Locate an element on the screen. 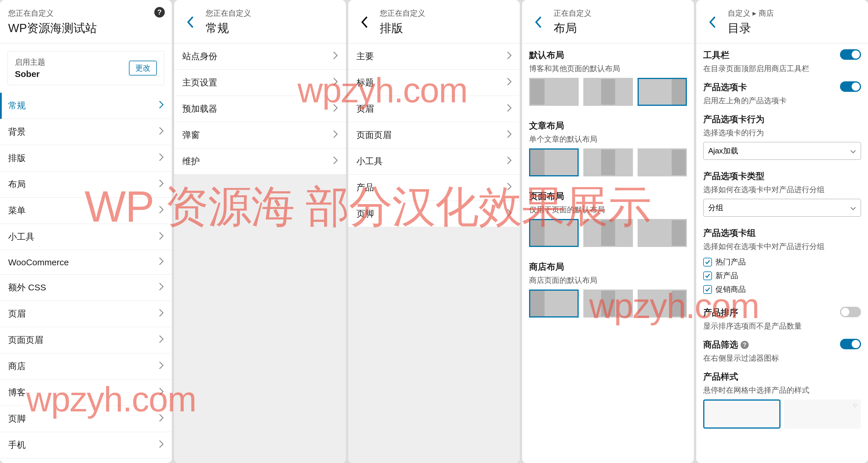 This screenshot has width=868, height=463. tabs-desc: 启用左上角的产品选项卡 is located at coordinates (745, 101).